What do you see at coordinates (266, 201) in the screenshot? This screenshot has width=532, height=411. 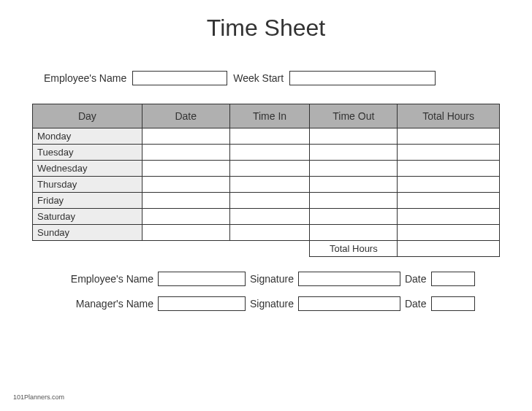 I see `table-row: Friday` at bounding box center [266, 201].